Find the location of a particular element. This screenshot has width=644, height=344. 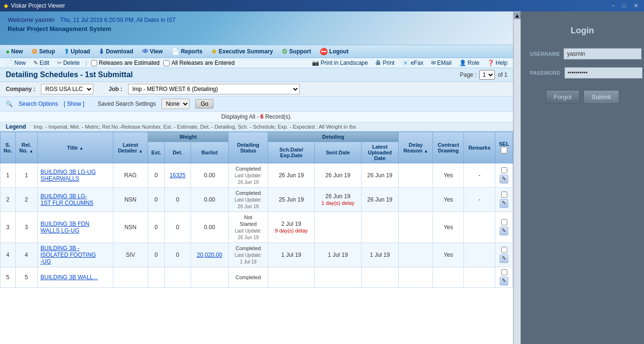

title-link: BUILDING 3B -ISOLATED FOOTING-UG is located at coordinates (68, 255).